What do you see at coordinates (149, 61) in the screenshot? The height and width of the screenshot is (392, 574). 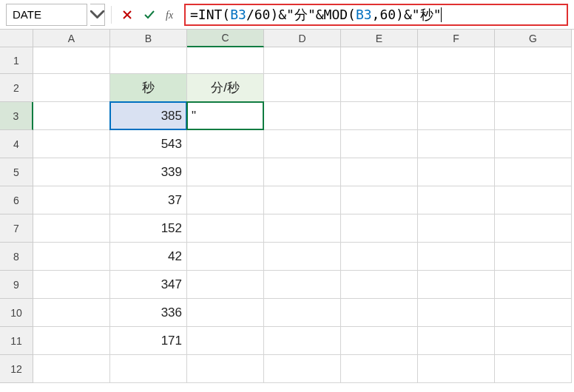 I see `cell-B1` at bounding box center [149, 61].